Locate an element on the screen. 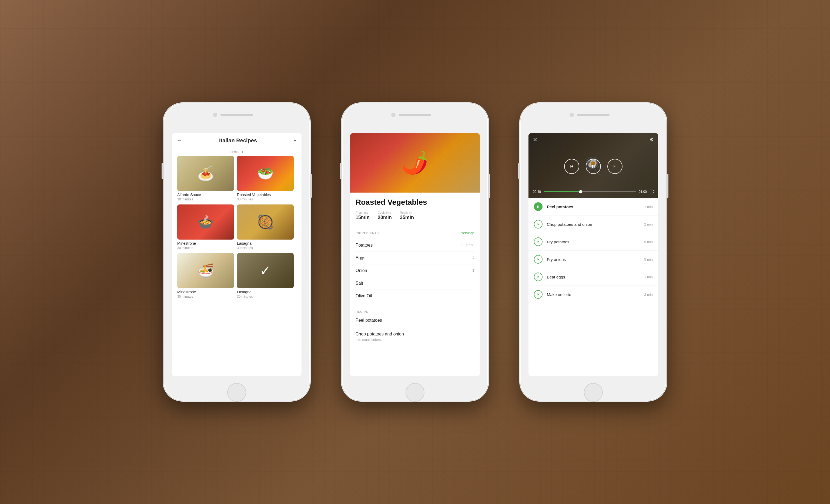 The image size is (830, 504). step-text-1: Chop potatoes and onion is located at coordinates (596, 224).